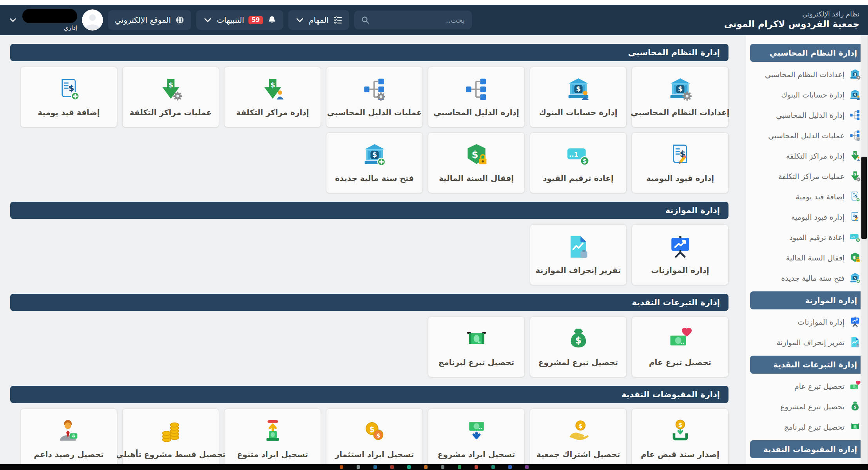 Image resolution: width=868 pixels, height=470 pixels. What do you see at coordinates (855, 237) in the screenshot?
I see `renumber-card-icon: 1..$` at bounding box center [855, 237].